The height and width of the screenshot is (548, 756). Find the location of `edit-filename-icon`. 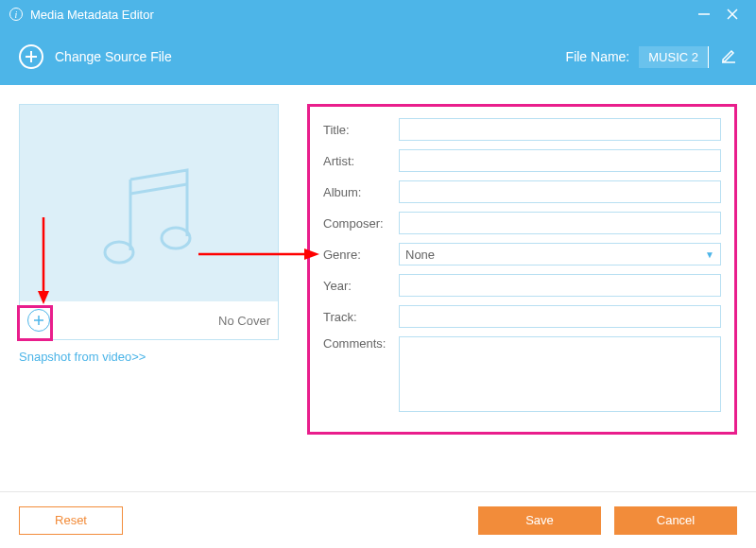

edit-filename-icon is located at coordinates (729, 57).